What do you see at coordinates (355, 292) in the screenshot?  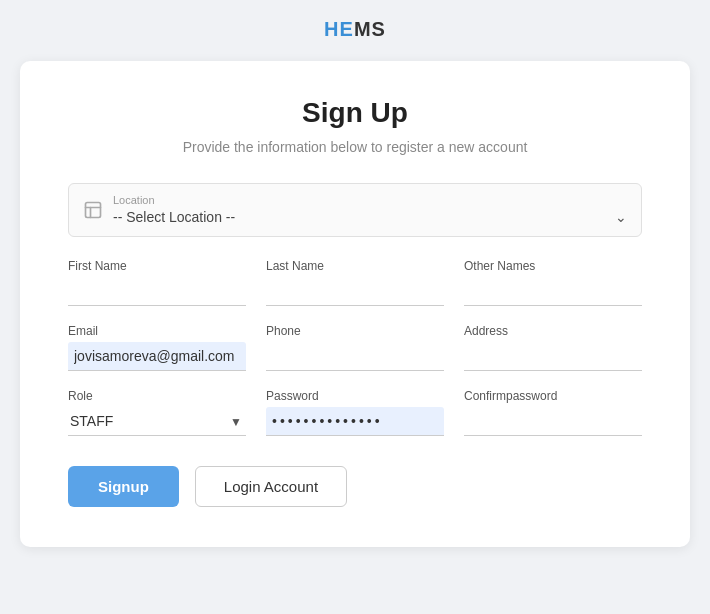 I see `last-name-input` at bounding box center [355, 292].